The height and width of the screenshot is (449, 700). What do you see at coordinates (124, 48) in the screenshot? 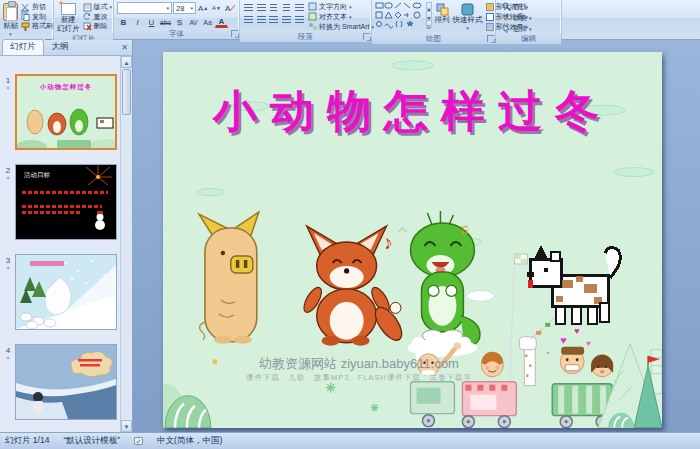
I see `close-panel-icon: ✕` at bounding box center [124, 48].